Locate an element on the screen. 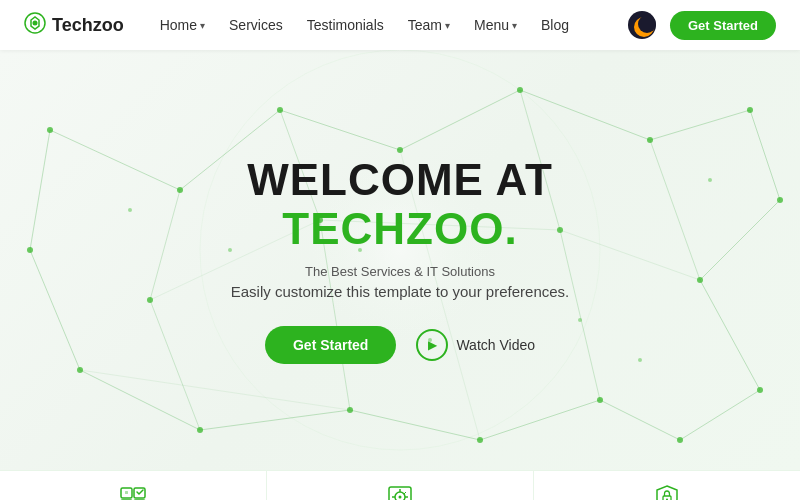 This screenshot has height=500, width=800. theme-toggle-button is located at coordinates (642, 25).